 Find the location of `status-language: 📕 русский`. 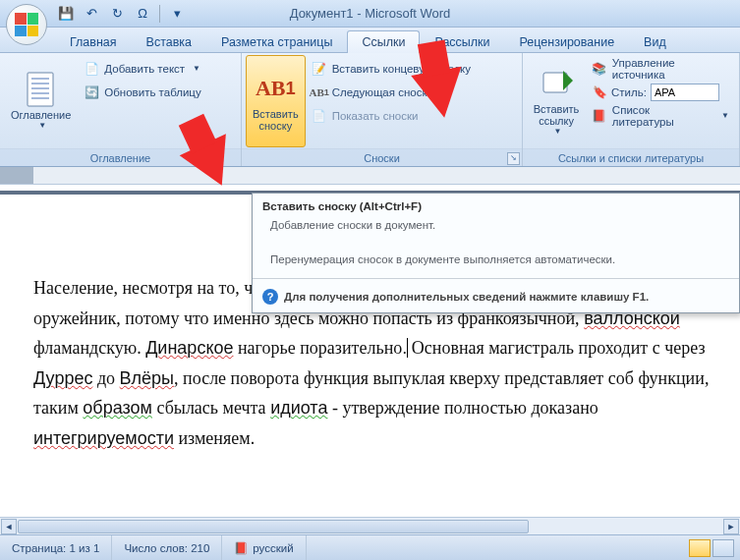

status-language: 📕 русский is located at coordinates (263, 548).